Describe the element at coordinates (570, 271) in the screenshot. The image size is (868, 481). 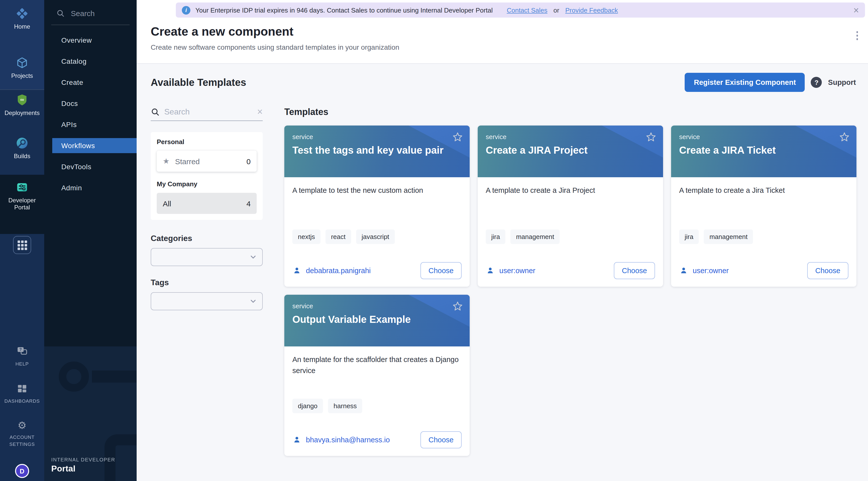
I see `template-card-footer: user:owner Choose` at that location.